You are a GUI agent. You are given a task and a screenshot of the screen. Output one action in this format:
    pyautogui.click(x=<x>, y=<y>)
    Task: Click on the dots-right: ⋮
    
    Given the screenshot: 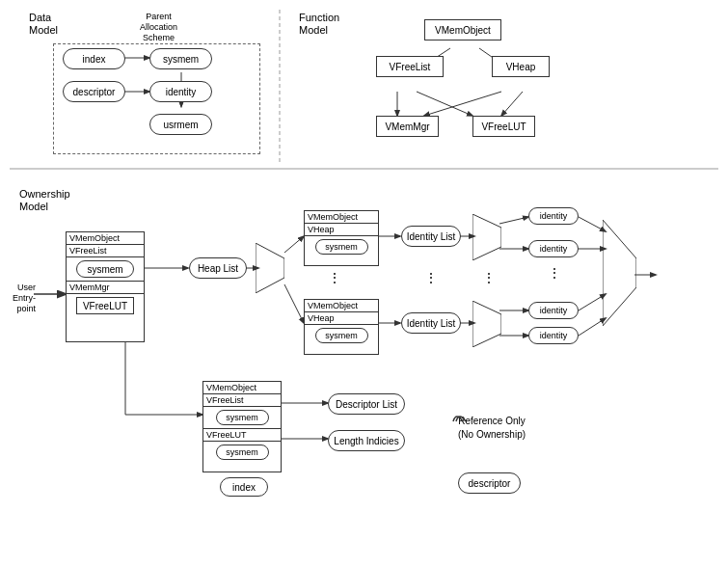 What is the action you would take?
    pyautogui.click(x=555, y=273)
    